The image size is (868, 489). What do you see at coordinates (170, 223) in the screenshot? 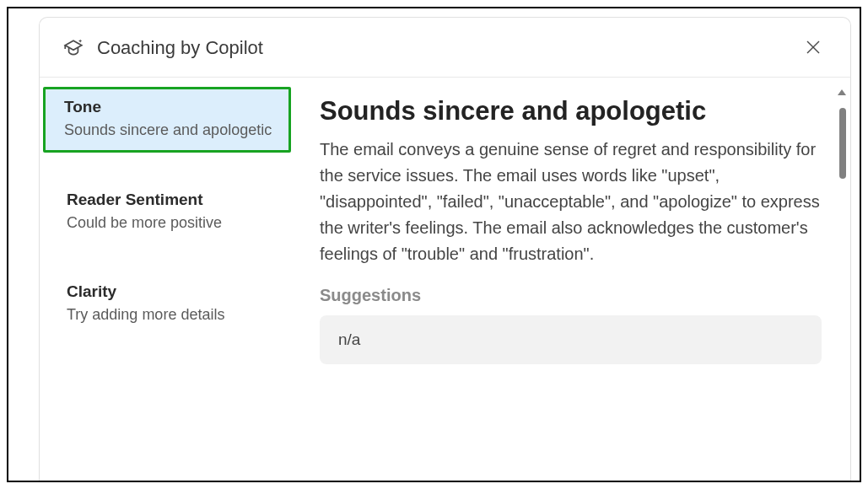
I see `sidebar-item-subtitle: Could be more positive` at bounding box center [170, 223].